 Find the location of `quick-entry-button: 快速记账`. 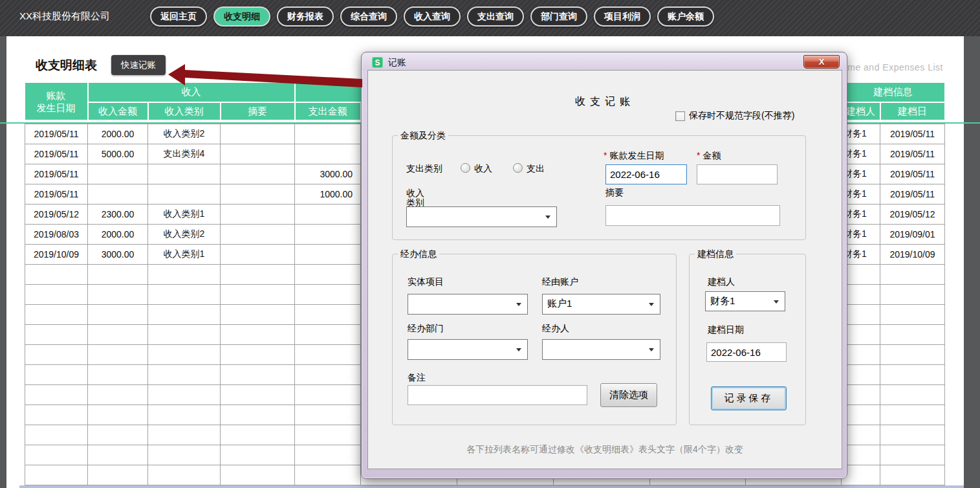

quick-entry-button: 快速记账 is located at coordinates (138, 65).